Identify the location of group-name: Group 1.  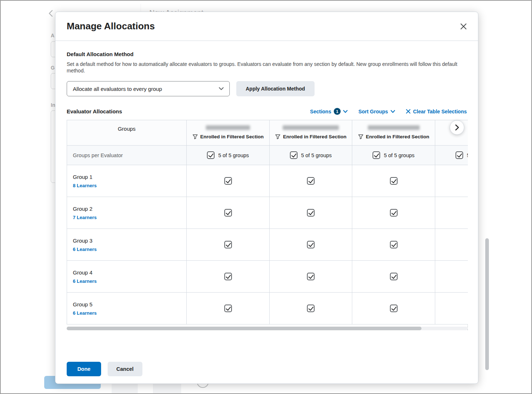
(83, 177).